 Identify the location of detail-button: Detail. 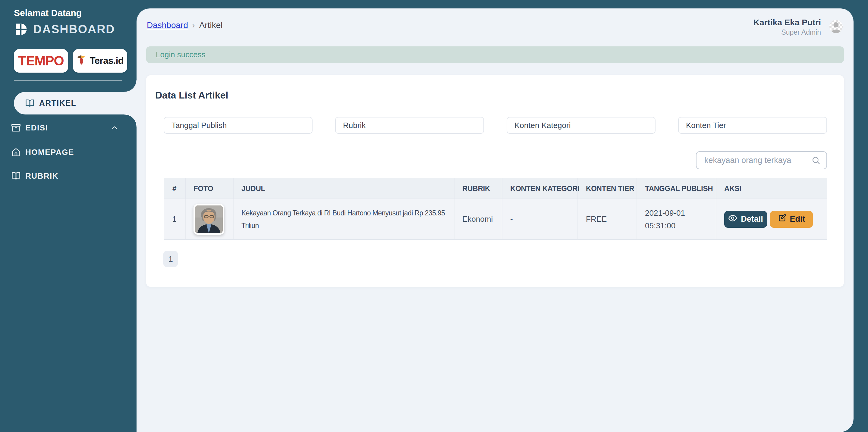
(745, 219).